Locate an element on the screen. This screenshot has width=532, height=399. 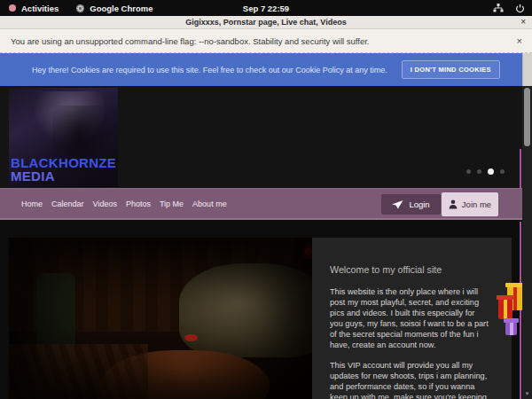
scrollbar-down-arrow: ▼ is located at coordinates (527, 394).